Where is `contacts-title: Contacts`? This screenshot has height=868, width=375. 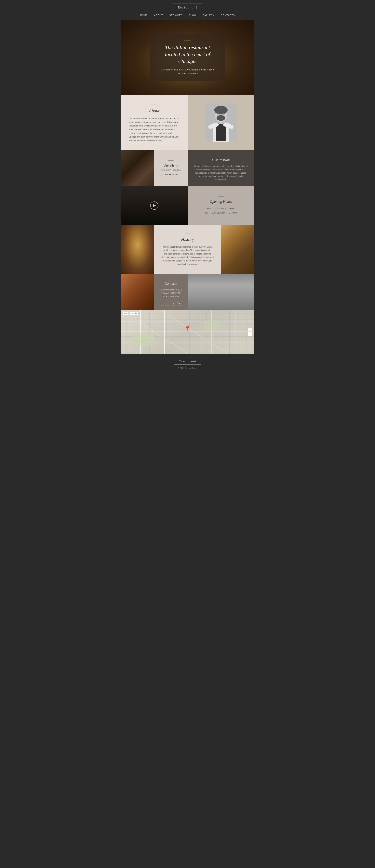 contacts-title: Contacts is located at coordinates (171, 284).